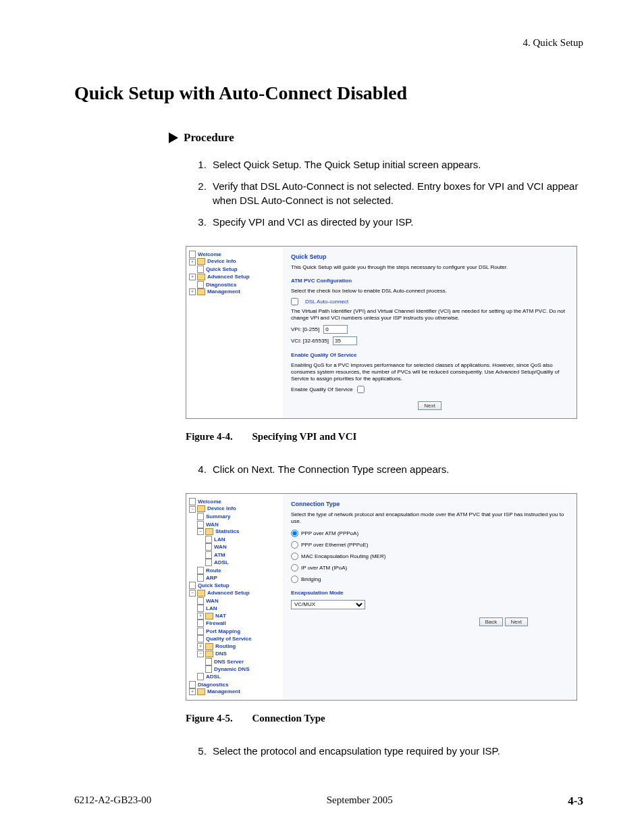 The height and width of the screenshot is (835, 644). What do you see at coordinates (329, 93) in the screenshot?
I see `page-title: Quick Setup with Auto-Connect Disabled` at bounding box center [329, 93].